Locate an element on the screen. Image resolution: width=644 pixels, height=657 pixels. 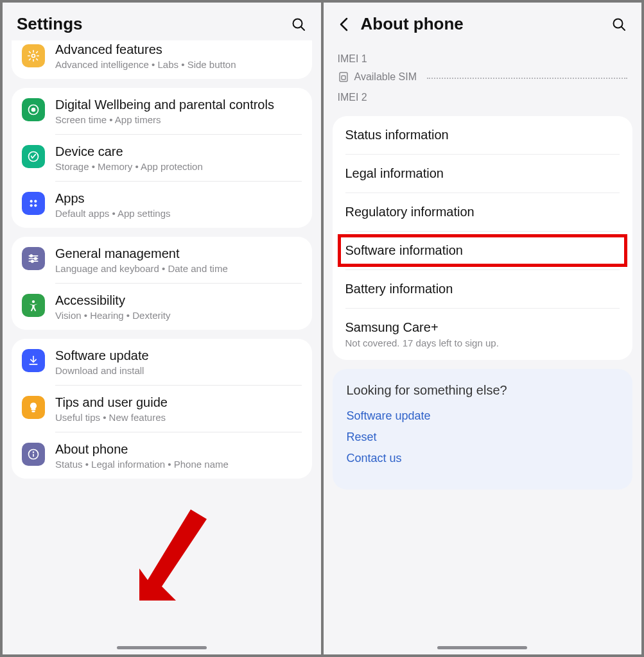
row-texts: AppsDefault apps • App settings is located at coordinates (178, 205).